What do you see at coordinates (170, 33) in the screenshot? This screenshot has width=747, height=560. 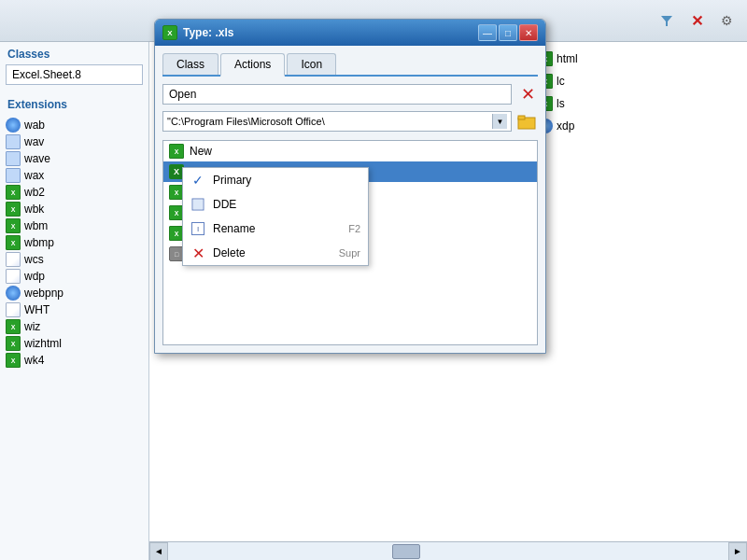 I see `dialog-title-icon: X` at bounding box center [170, 33].